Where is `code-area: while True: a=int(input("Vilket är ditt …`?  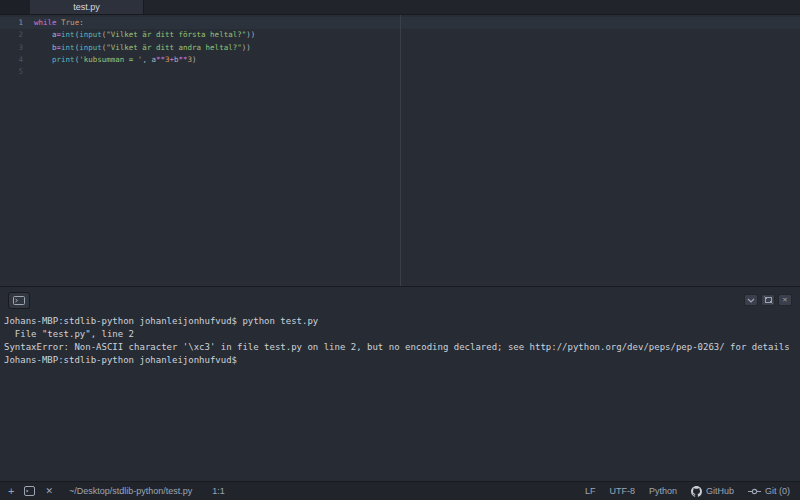 code-area: while True: a=int(input("Vilket är ditt … is located at coordinates (417, 48).